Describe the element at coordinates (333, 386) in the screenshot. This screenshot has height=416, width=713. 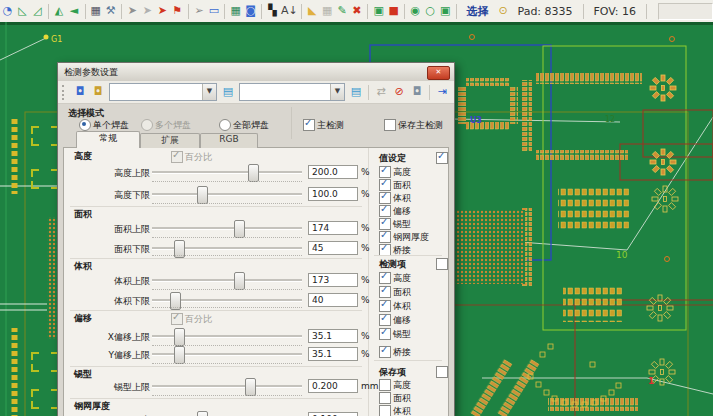
I see `solder-shape-input` at that location.